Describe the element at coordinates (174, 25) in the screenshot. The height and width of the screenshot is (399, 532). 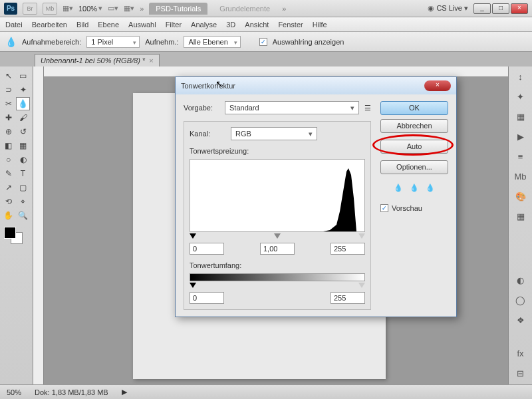
I see `menu-filter: Filter` at that location.